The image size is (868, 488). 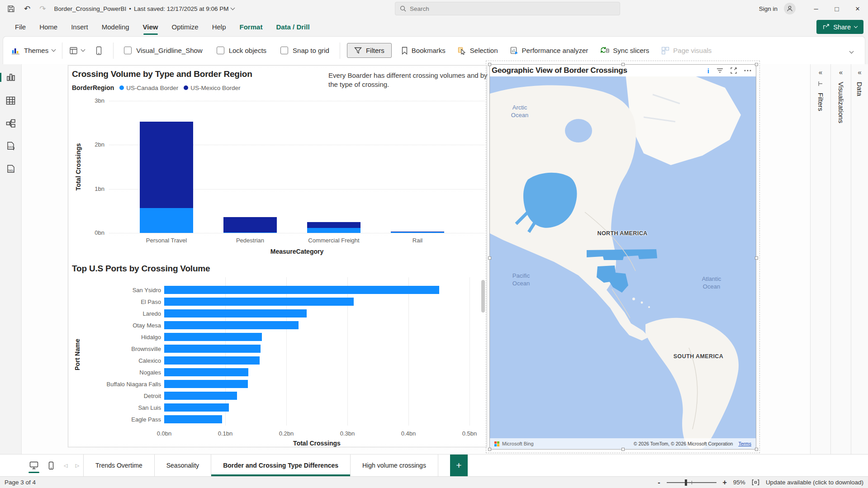 What do you see at coordinates (151, 27) in the screenshot?
I see `menu-view: View` at bounding box center [151, 27].